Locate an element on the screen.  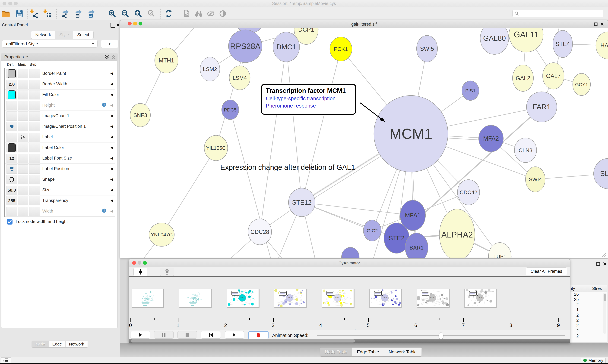
annotation-box: Transcription factor MCM1 Cell-type-spec… is located at coordinates (308, 99).